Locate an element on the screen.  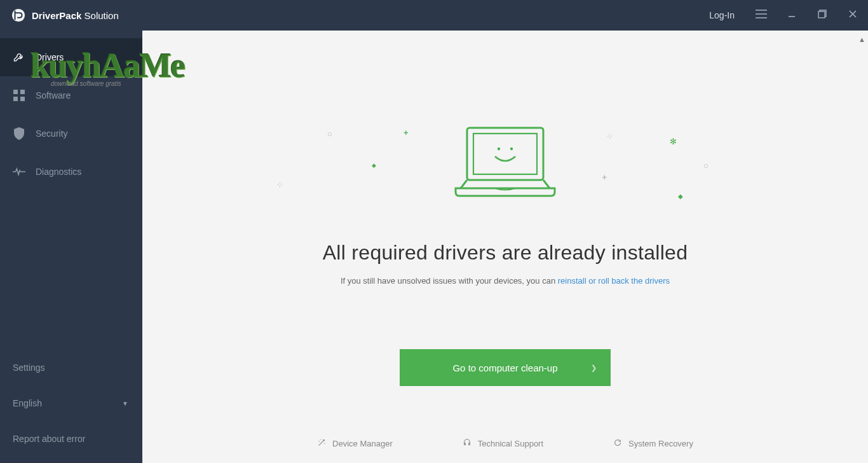
device-manager-link: Device Manager is located at coordinates (355, 444).